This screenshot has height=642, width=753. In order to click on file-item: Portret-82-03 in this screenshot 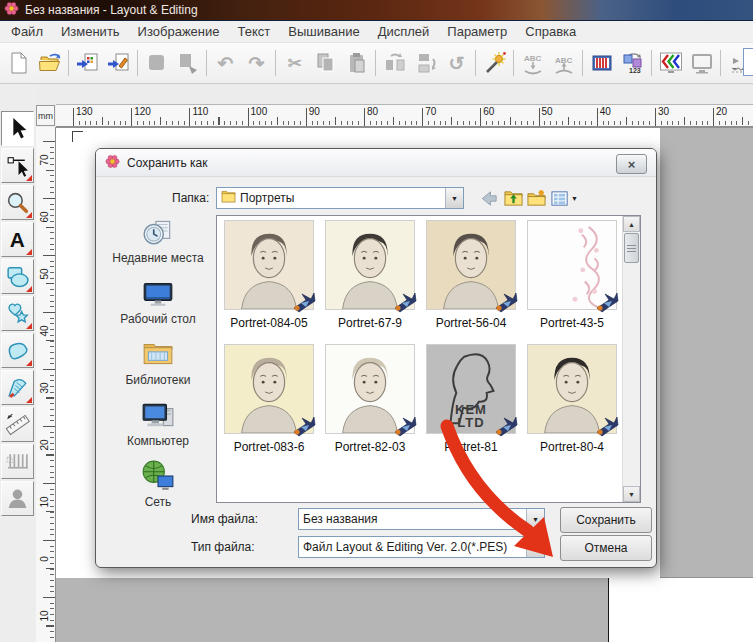, I will do `click(370, 406)`.